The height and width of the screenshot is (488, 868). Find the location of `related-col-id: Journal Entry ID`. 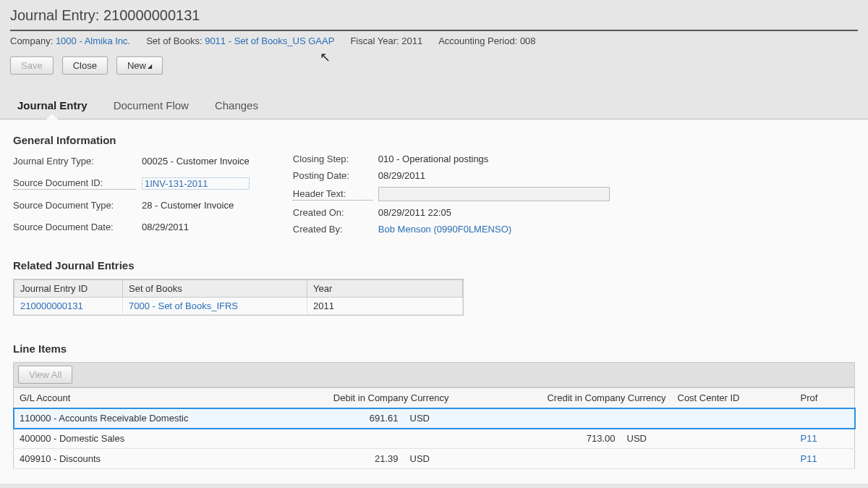

related-col-id: Journal Entry ID is located at coordinates (69, 289).